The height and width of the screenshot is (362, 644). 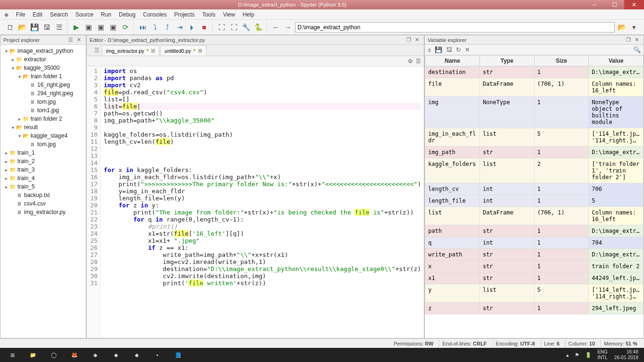 I want to click on tree-item: ▸train_4, so click(x=43, y=178).